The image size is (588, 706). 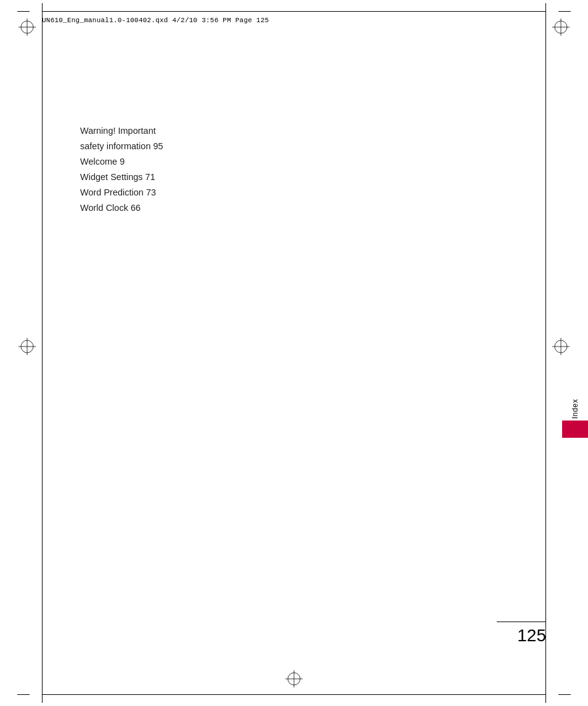 I want to click on page-number: 125, so click(x=521, y=636).